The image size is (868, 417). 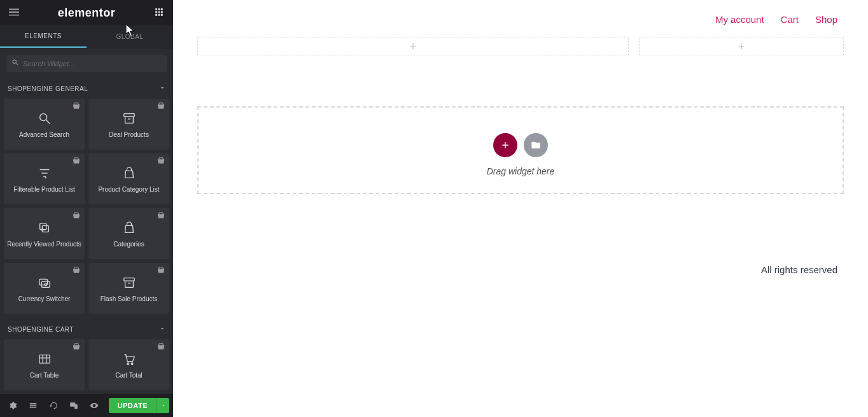 I want to click on widget-label: Recently Viewed Products, so click(x=45, y=244).